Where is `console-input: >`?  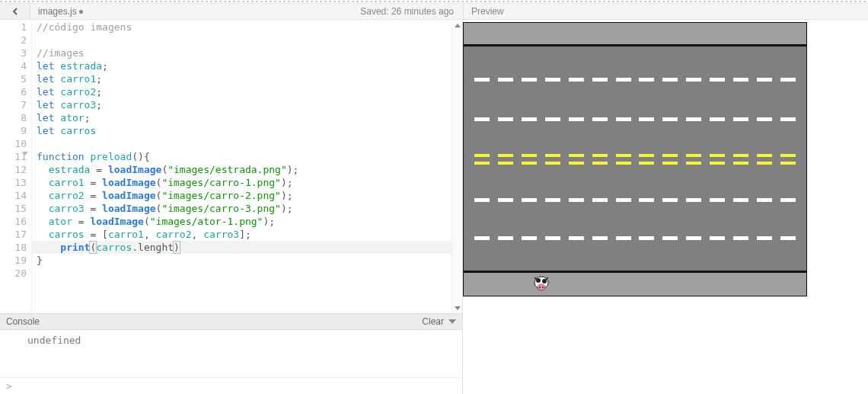 console-input: > is located at coordinates (231, 386).